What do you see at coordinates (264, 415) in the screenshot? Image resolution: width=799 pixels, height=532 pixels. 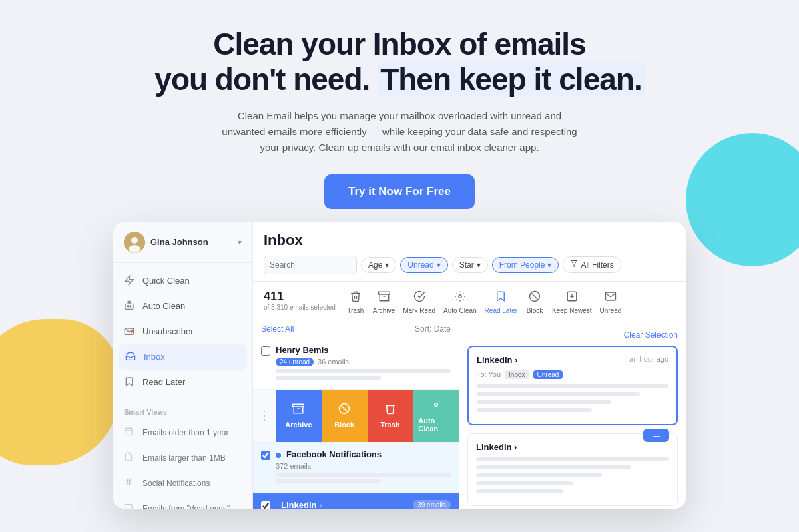 I see `dots-menu-icon: ⋮` at bounding box center [264, 415].